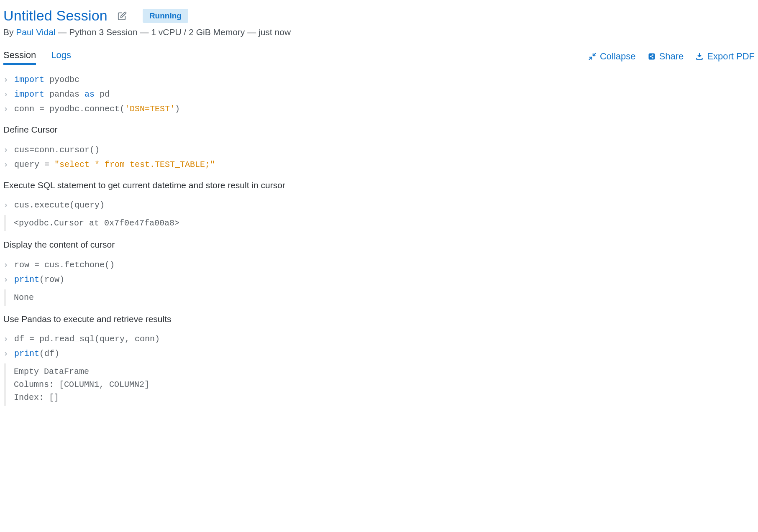  Describe the element at coordinates (379, 150) in the screenshot. I see `code-line: › cus=conn.cursor()` at that location.